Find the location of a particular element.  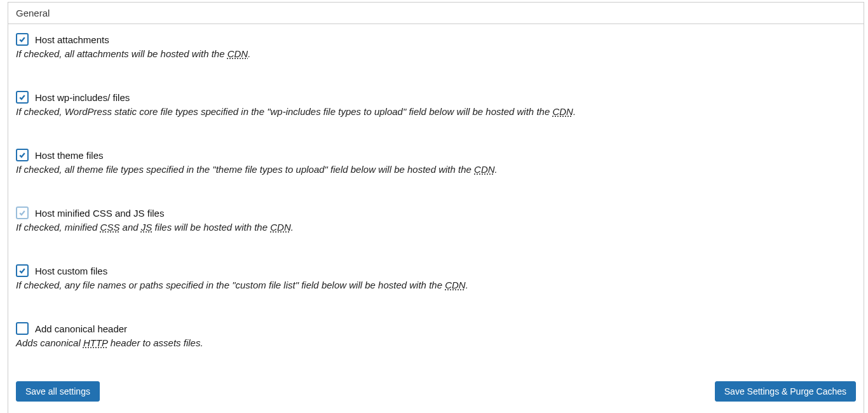

panel-title: General is located at coordinates (436, 13).